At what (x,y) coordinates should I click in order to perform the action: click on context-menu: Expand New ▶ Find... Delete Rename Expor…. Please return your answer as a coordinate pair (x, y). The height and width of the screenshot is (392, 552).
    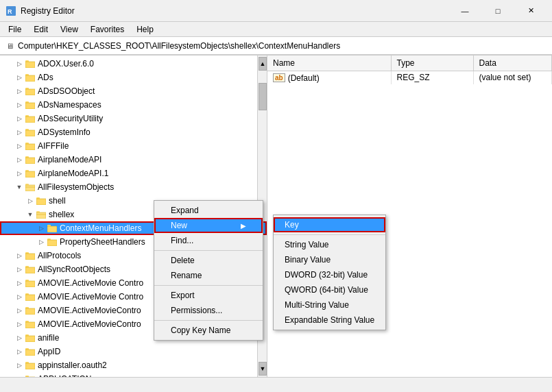
    Looking at the image, I should click on (208, 270).